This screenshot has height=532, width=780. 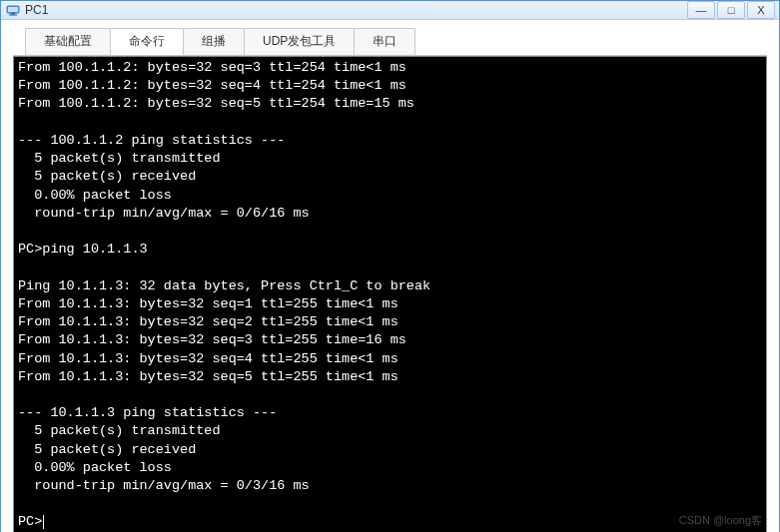 What do you see at coordinates (761, 10) in the screenshot?
I see `close-button: X` at bounding box center [761, 10].